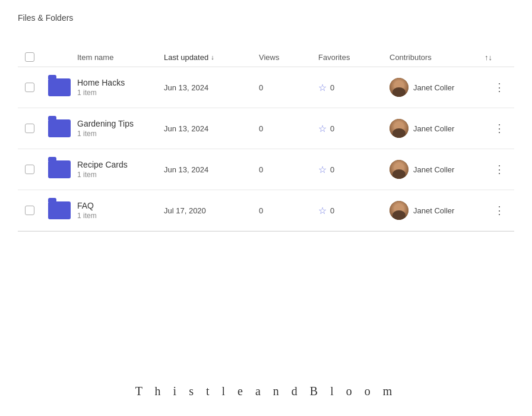  Describe the element at coordinates (266, 15) in the screenshot. I see `page-title: Files & Folders` at that location.